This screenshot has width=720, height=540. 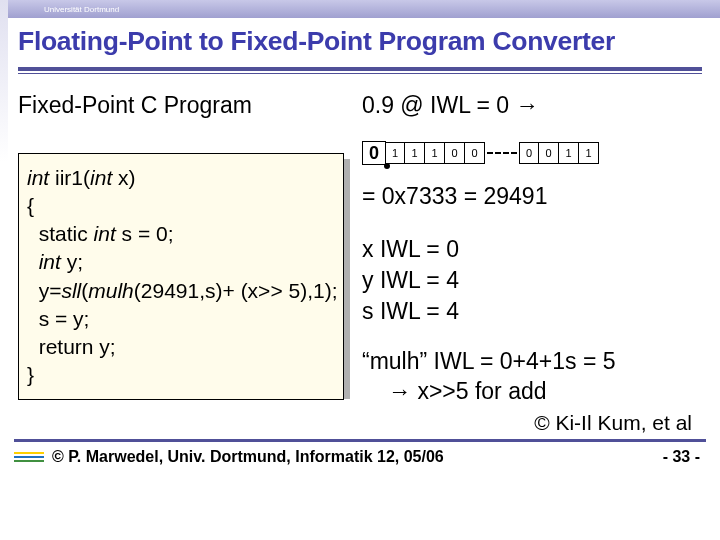 What do you see at coordinates (532, 196) in the screenshot?
I see `hex-equals: = 0x7333 = 29491` at bounding box center [532, 196].